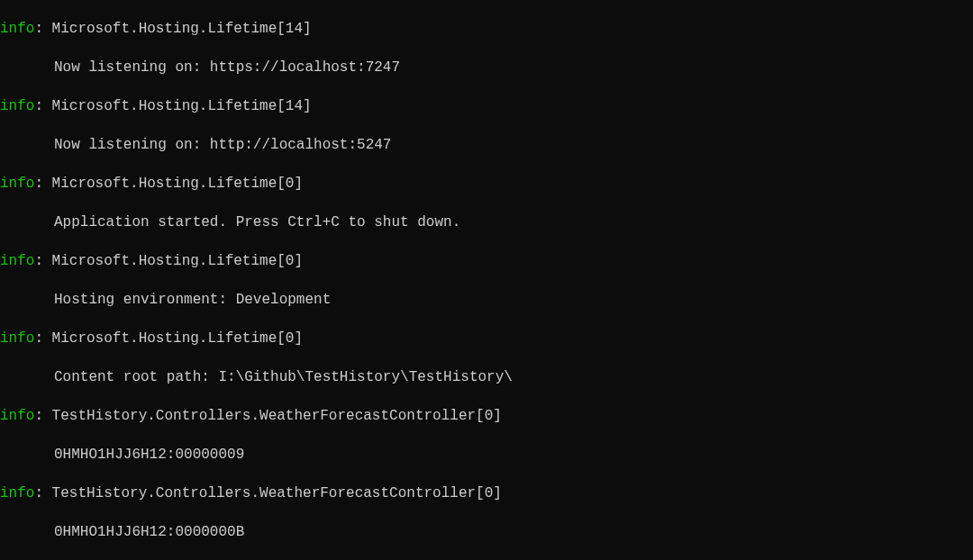  Describe the element at coordinates (486, 146) in the screenshot. I see `log-message: Now listening on: http://localhost:5247` at that location.